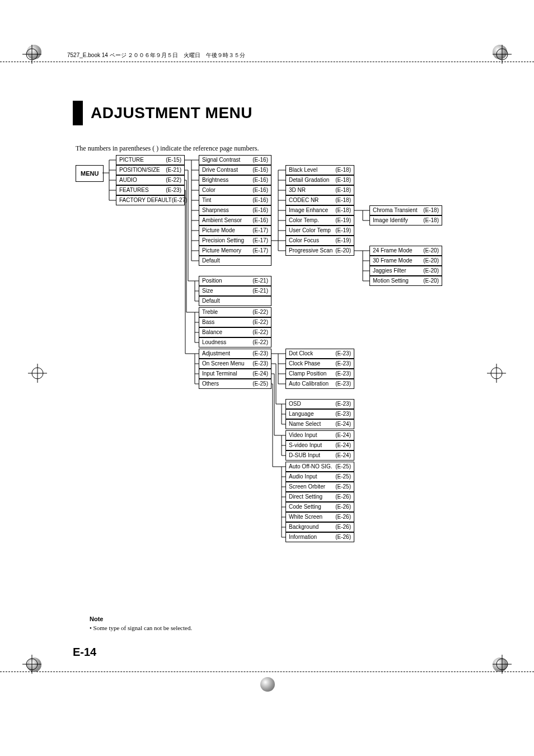 The height and width of the screenshot is (756, 534). Describe the element at coordinates (141, 628) in the screenshot. I see `note-text: Some type of signal can not be selected.` at that location.